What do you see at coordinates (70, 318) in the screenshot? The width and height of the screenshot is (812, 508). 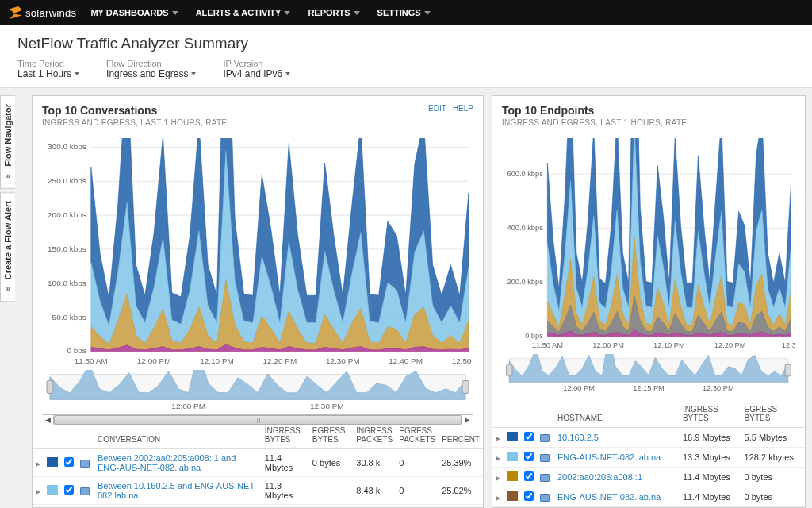 I see `svg-text: 50.0 kbps` at bounding box center [70, 318].